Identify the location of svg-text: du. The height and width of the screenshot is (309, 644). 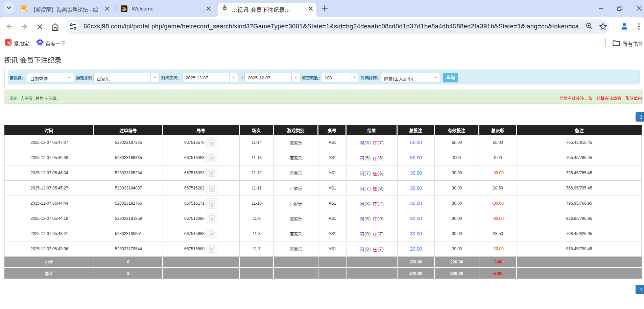
(40, 44).